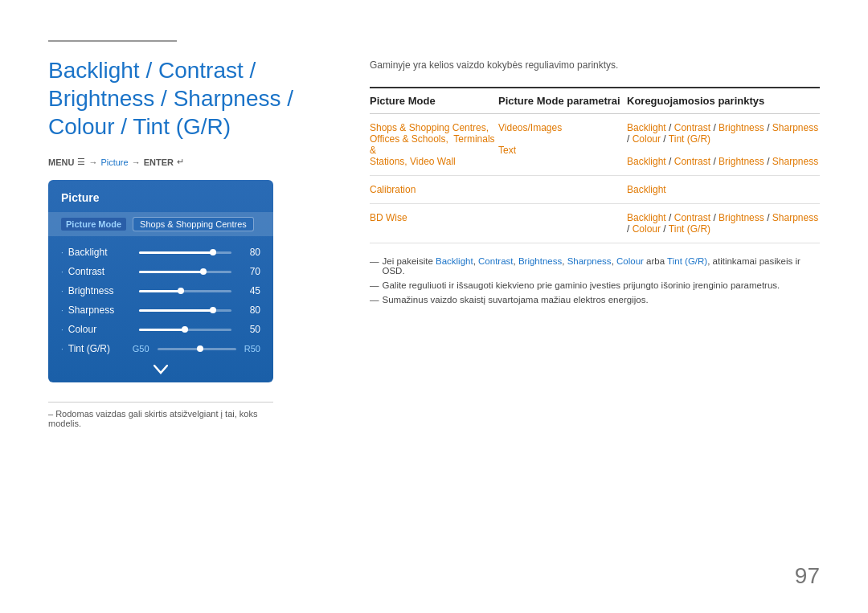 Image resolution: width=868 pixels, height=613 pixels. Describe the element at coordinates (392, 190) in the screenshot. I see `mode-calibration: Calibration` at that location.